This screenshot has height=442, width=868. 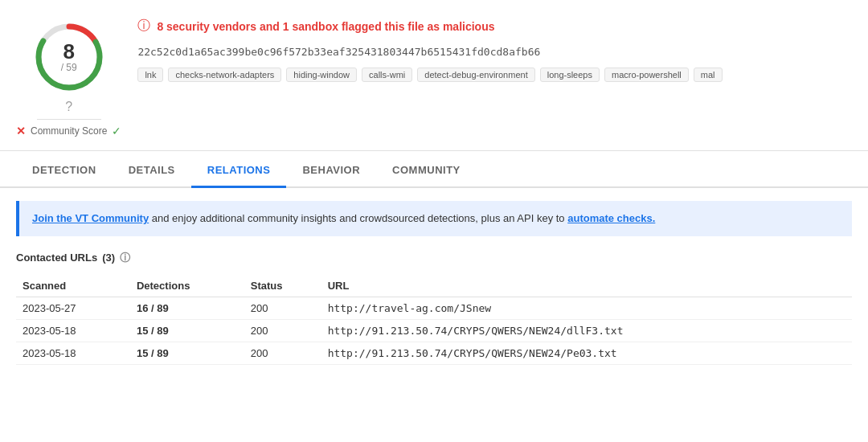 I want to click on score-hint: ?, so click(x=69, y=107).